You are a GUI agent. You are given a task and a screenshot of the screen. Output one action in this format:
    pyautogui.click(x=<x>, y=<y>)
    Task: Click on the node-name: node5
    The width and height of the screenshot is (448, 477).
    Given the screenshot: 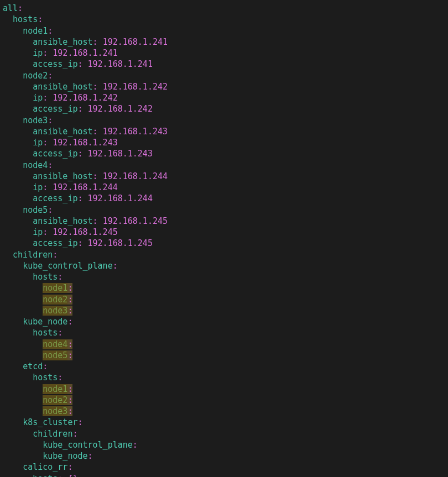 What is the action you would take?
    pyautogui.click(x=35, y=210)
    